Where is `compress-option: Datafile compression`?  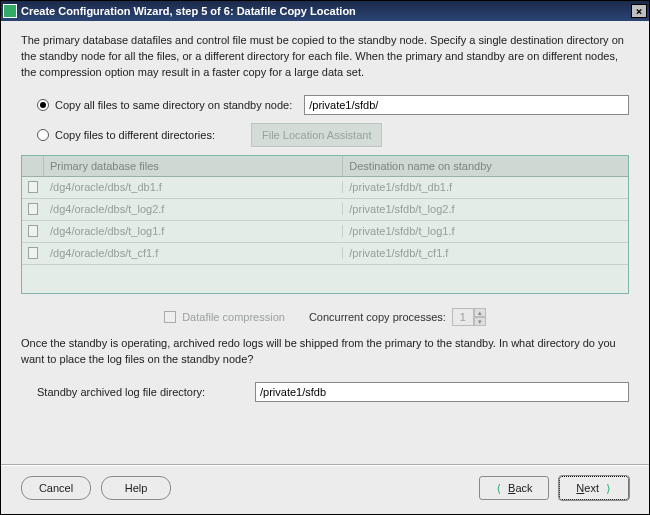 compress-option: Datafile compression is located at coordinates (224, 317).